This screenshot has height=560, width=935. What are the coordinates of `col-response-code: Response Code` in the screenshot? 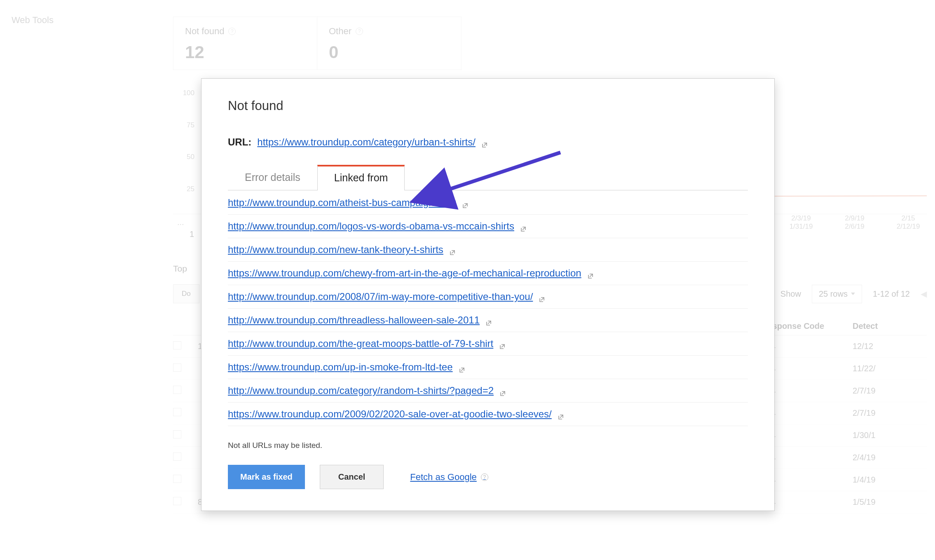 It's located at (807, 326).